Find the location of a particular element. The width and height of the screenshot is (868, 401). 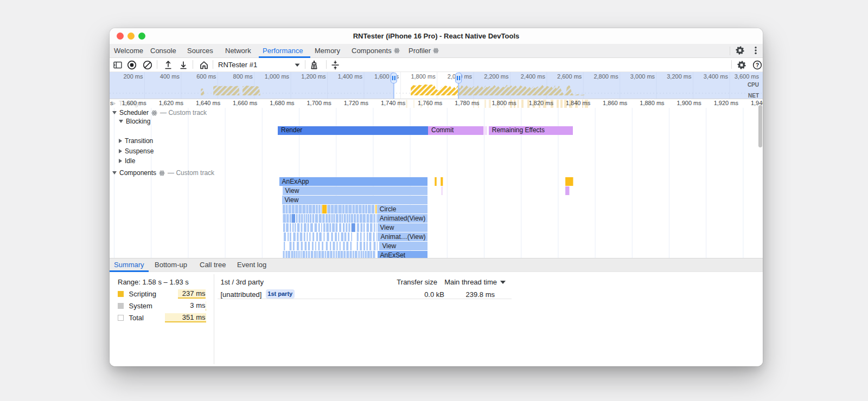

components-track-header: Components— Custom track is located at coordinates (163, 173).